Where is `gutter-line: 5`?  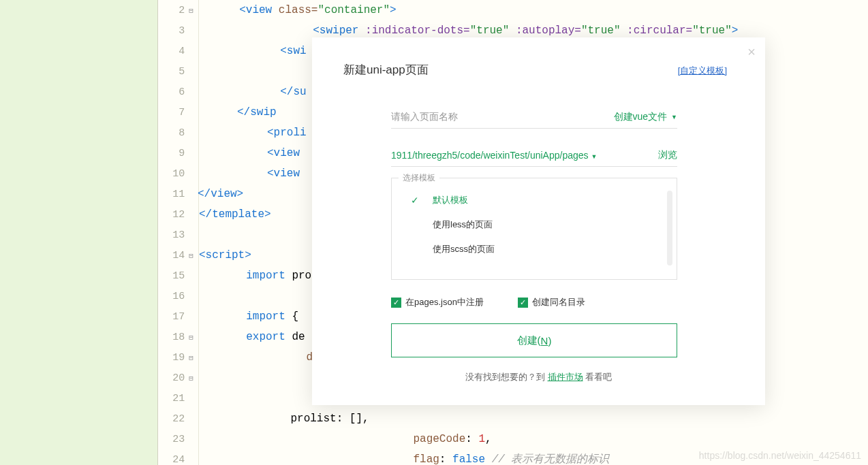
gutter-line: 5 is located at coordinates (179, 71).